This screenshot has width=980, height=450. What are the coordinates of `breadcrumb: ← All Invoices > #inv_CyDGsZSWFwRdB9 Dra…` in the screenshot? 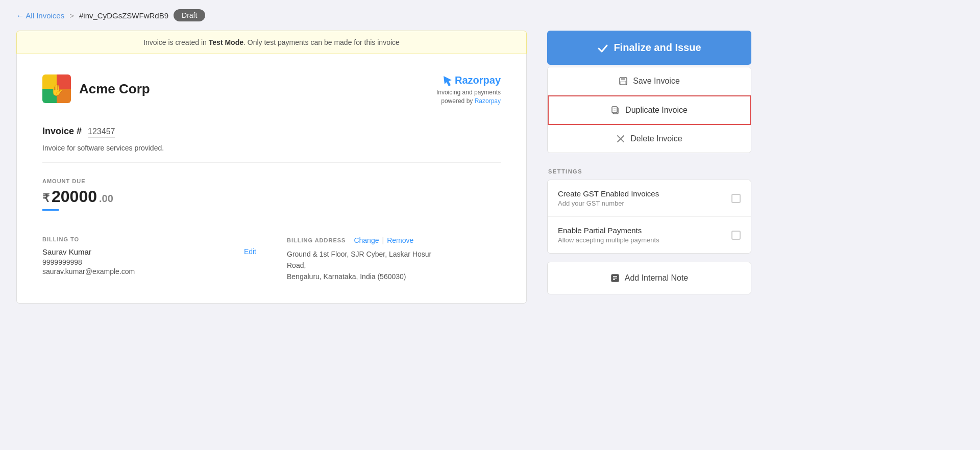 It's located at (490, 15).